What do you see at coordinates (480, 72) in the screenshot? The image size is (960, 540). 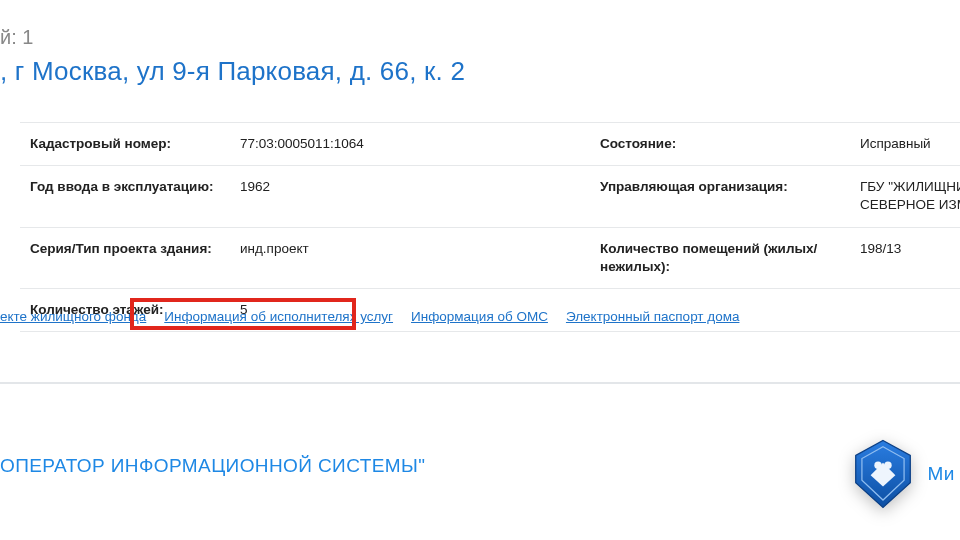 I see `building-address: , г Москва, ул 9-я Парковая, д. 66, к. 2` at bounding box center [480, 72].